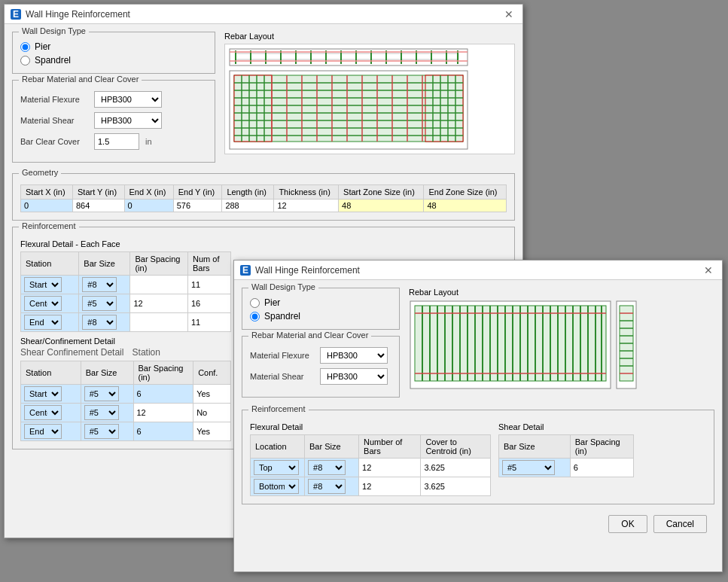 This screenshot has height=582, width=728. Describe the element at coordinates (40, 172) in the screenshot. I see `geometry-label-1: Geometry` at that location.